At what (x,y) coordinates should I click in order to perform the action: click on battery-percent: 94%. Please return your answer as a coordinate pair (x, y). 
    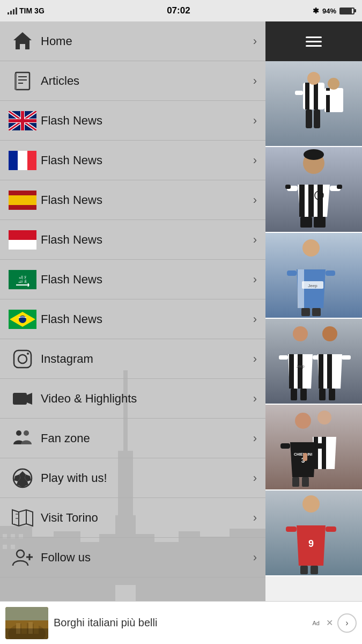
    Looking at the image, I should click on (329, 11).